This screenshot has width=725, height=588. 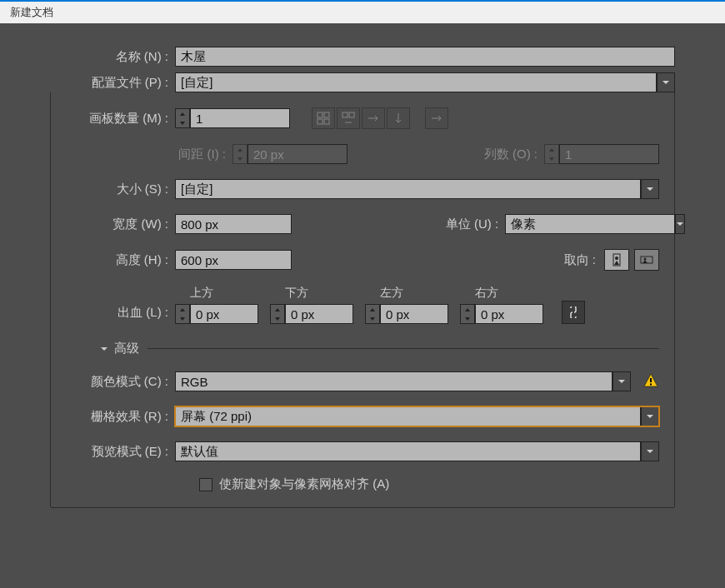 I want to click on colormode-label: 颜色模式 (C) :, so click(x=120, y=381).